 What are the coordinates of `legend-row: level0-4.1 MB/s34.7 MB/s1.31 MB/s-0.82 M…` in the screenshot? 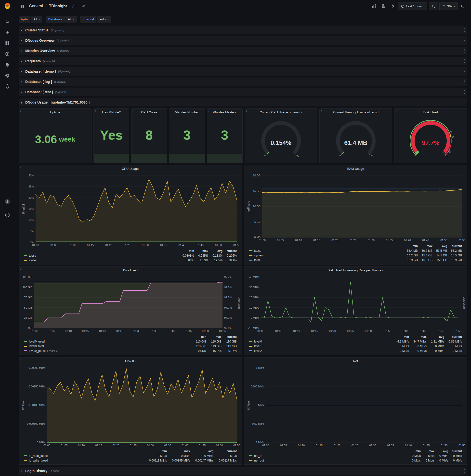 It's located at (355, 341).